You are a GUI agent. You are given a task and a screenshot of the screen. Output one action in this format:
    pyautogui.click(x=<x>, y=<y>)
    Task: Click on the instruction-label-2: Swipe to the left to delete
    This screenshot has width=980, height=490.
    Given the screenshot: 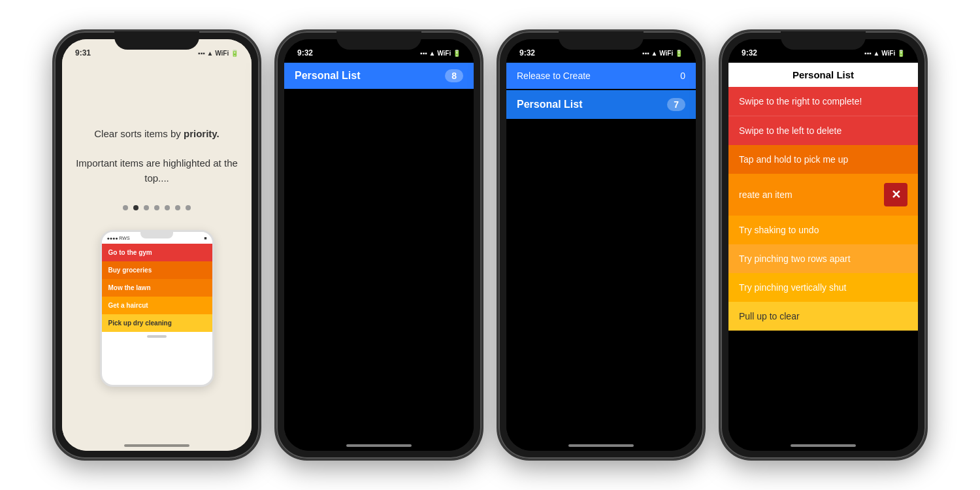 What is the action you would take?
    pyautogui.click(x=791, y=131)
    